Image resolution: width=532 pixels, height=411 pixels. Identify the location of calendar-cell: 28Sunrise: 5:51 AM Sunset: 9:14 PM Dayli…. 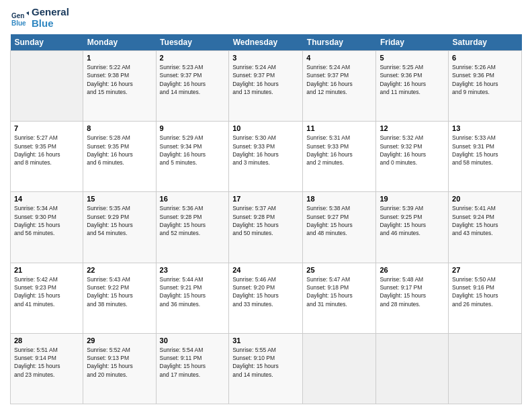
(47, 368).